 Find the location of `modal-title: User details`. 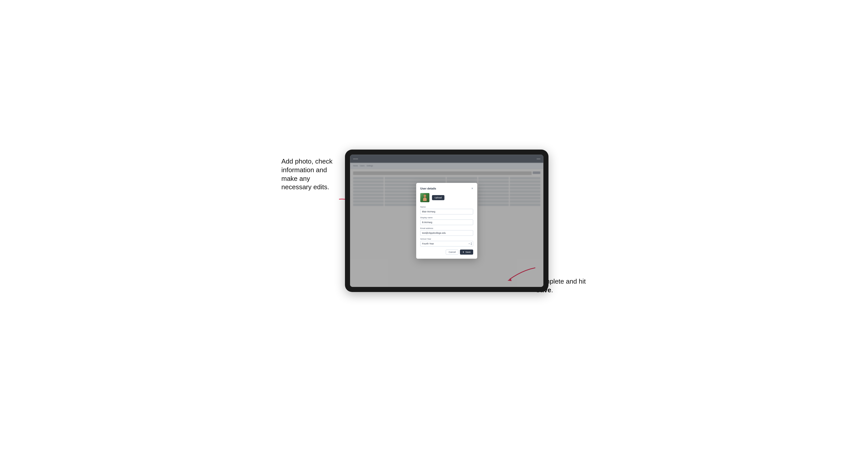

modal-title: User details is located at coordinates (428, 189).